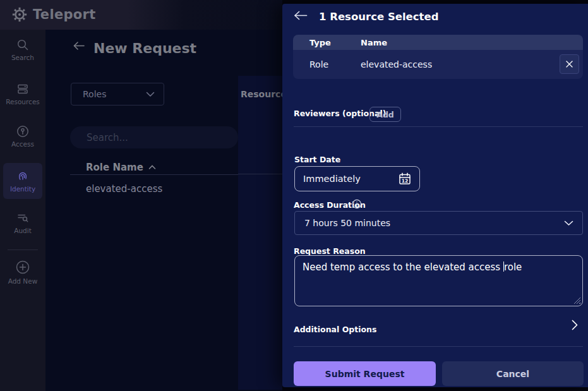  I want to click on topbar: Teleport, so click(141, 15).